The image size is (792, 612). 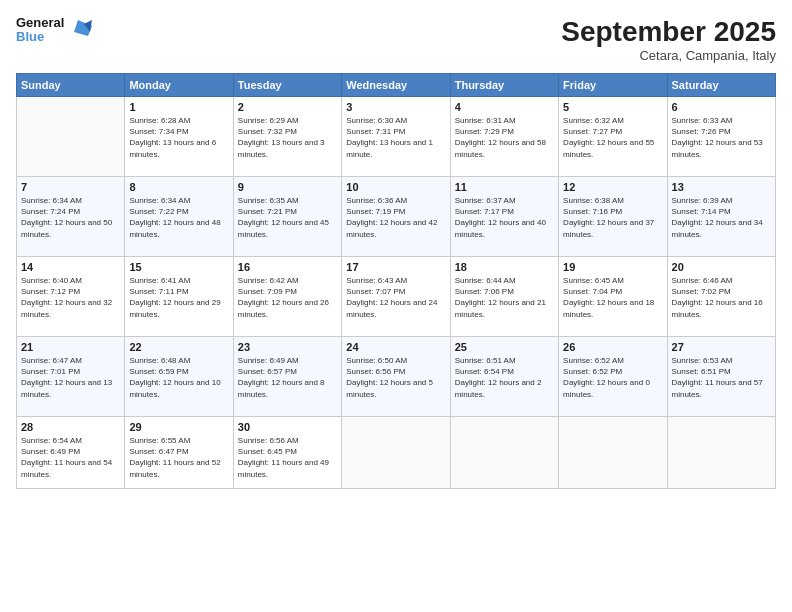 I want to click on day-cell: 14Sunrise: 6:40 AMSunset: 7:12 PMDayligh…, so click(x=71, y=297).